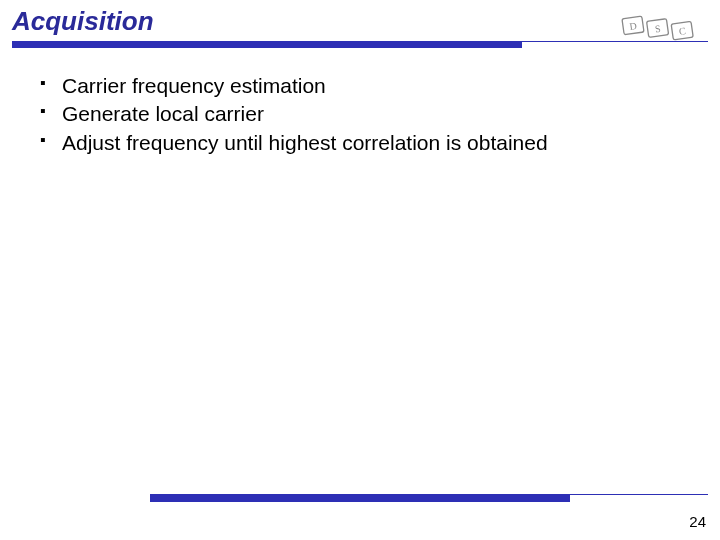 Image resolution: width=720 pixels, height=540 pixels. What do you see at coordinates (658, 31) in the screenshot?
I see `logo-dsc: D S C` at bounding box center [658, 31].